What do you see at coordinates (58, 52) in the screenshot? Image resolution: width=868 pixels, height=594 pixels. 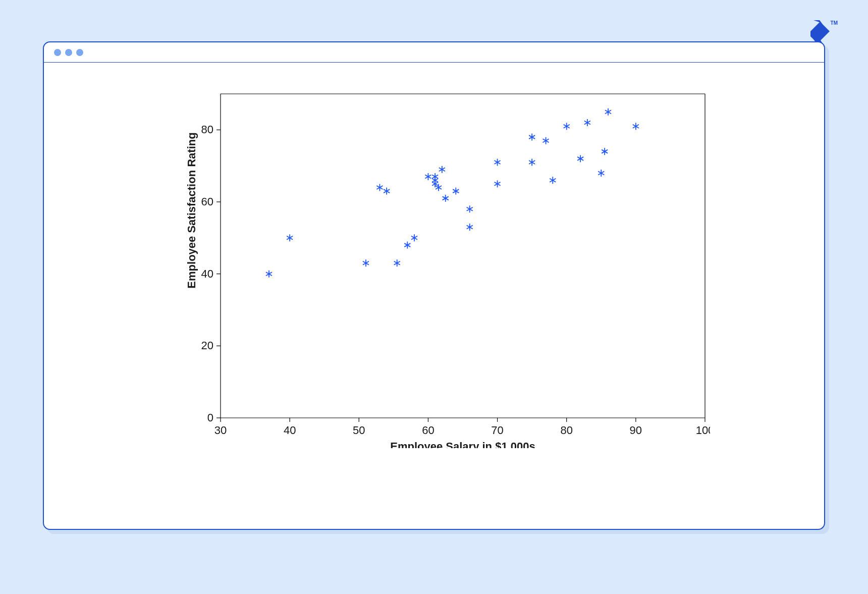 I see `window-control-close` at bounding box center [58, 52].